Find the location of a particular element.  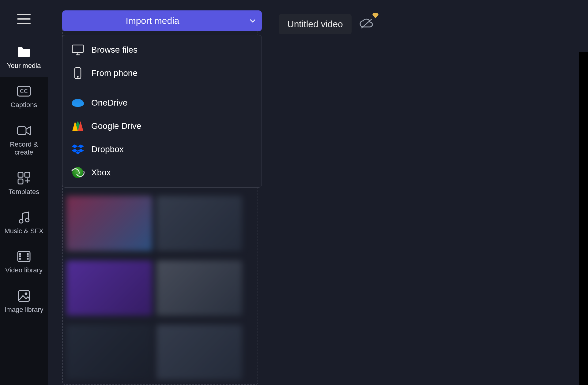

sidebar-item-your-media: Your media is located at coordinates (24, 58).